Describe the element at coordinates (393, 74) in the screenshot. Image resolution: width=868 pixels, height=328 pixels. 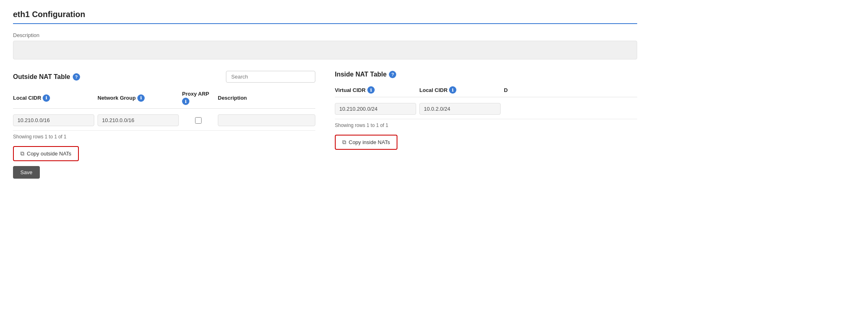
I see `inside-nat-info-icon: ?` at that location.